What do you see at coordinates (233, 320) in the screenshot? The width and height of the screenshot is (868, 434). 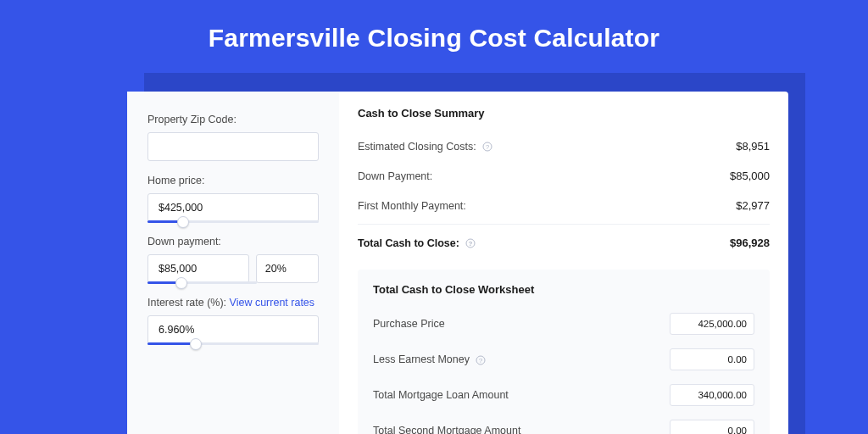 I see `interest-group: Interest rate (%): View current rates` at bounding box center [233, 320].